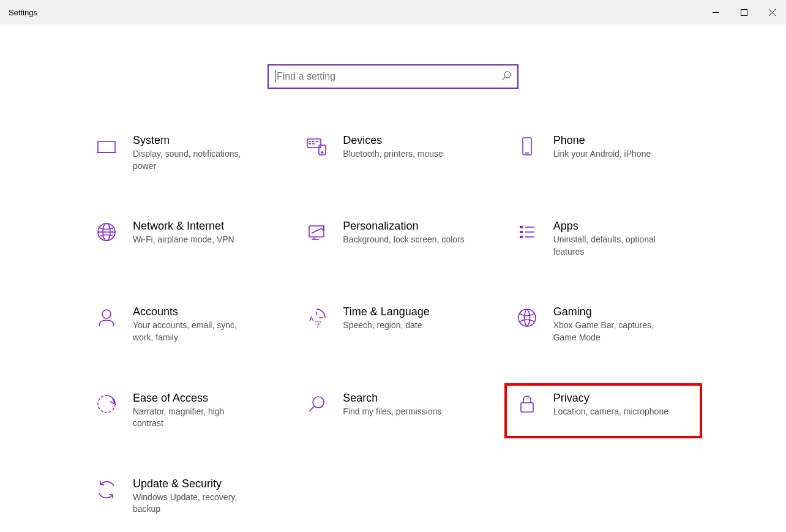  What do you see at coordinates (312, 319) in the screenshot?
I see `svg-text: A` at bounding box center [312, 319].